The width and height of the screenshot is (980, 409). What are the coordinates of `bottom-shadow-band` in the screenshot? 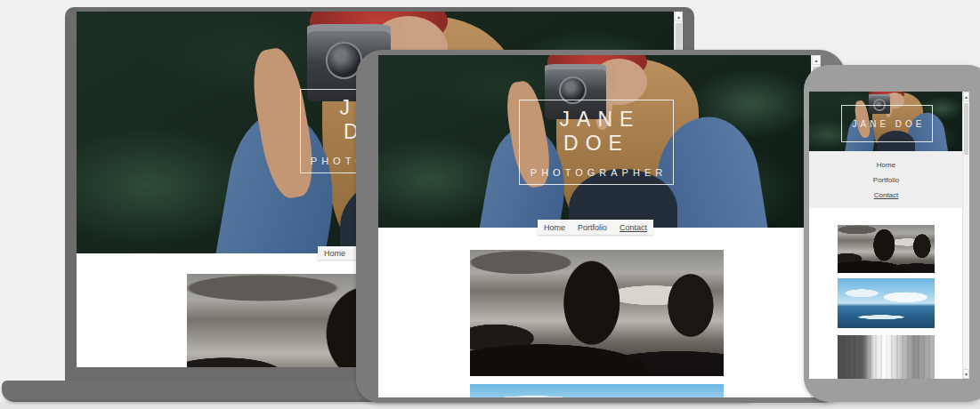 It's located at (490, 405).